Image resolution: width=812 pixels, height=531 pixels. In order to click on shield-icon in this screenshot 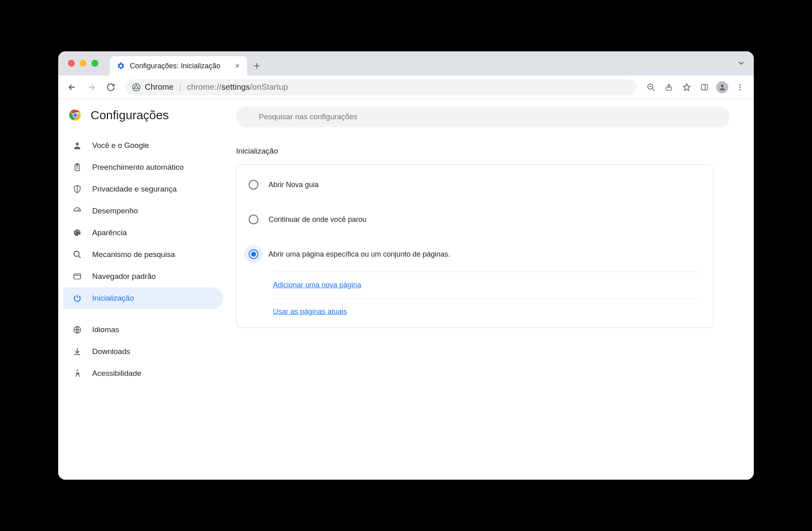, I will do `click(77, 189)`.